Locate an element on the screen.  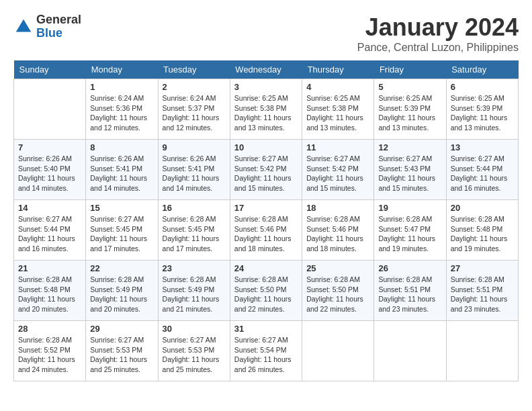
day-number: 6 is located at coordinates (482, 87).